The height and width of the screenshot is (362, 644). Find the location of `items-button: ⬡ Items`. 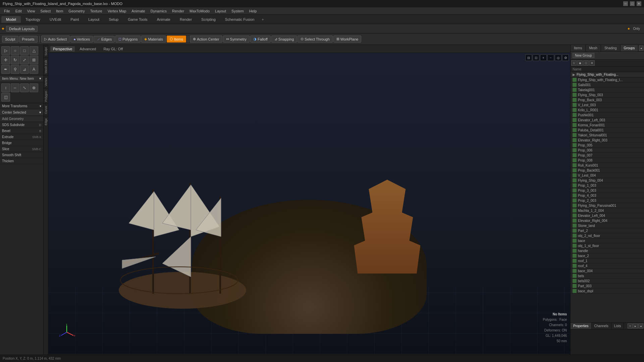

items-button: ⬡ Items is located at coordinates (176, 39).